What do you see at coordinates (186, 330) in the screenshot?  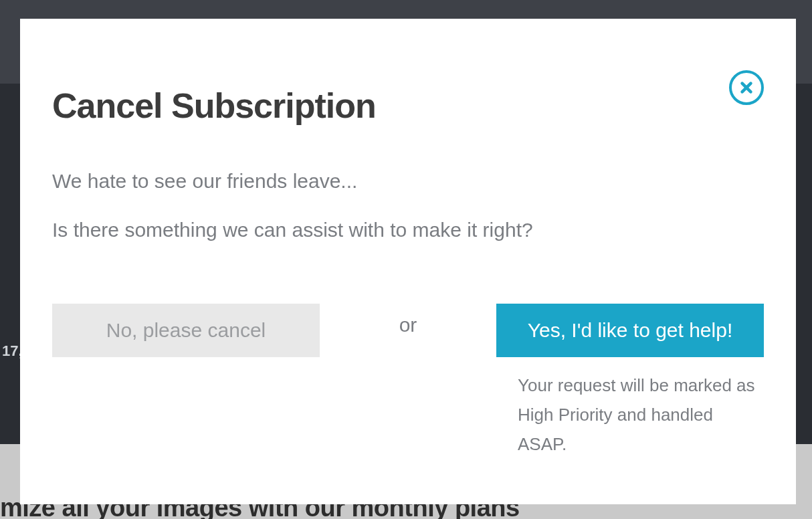 I see `action-left: No, please cancel` at bounding box center [186, 330].